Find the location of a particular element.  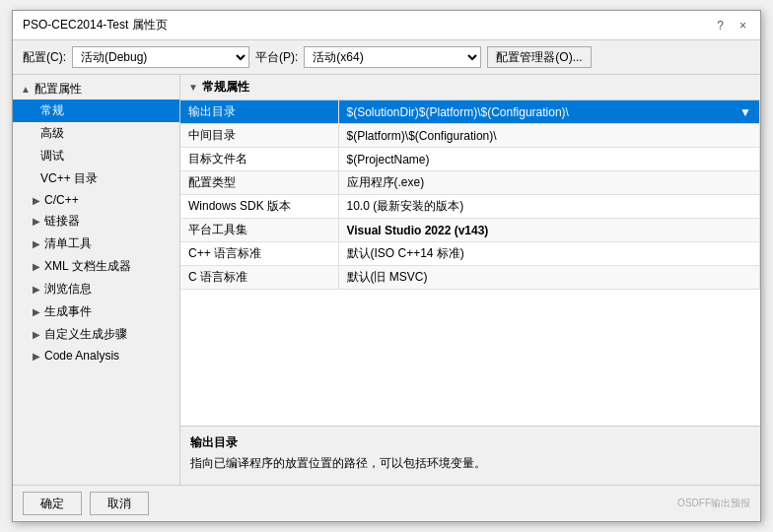

sidebar-item-manifest: ▶ 清单工具 is located at coordinates (97, 244).